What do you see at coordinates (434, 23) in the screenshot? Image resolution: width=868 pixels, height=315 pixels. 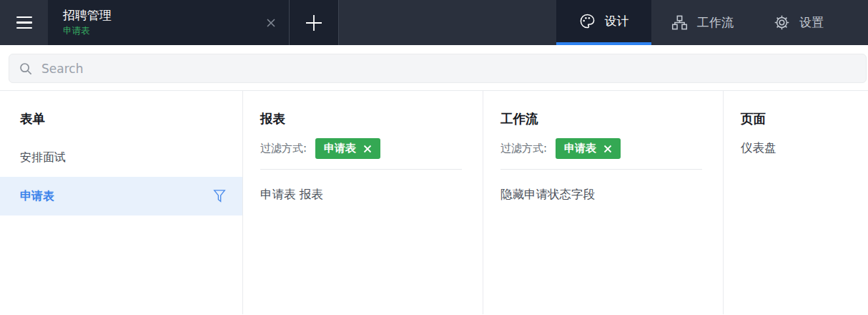 I see `top-bar: 招聘管理 申请表 设计` at bounding box center [434, 23].